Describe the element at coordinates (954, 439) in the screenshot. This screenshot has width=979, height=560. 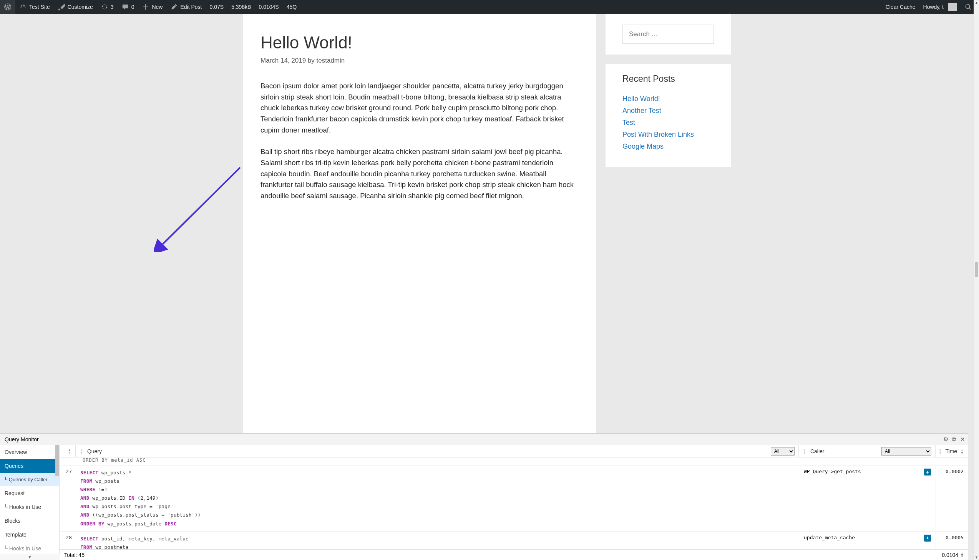
I see `popout-icon: ⧉` at that location.